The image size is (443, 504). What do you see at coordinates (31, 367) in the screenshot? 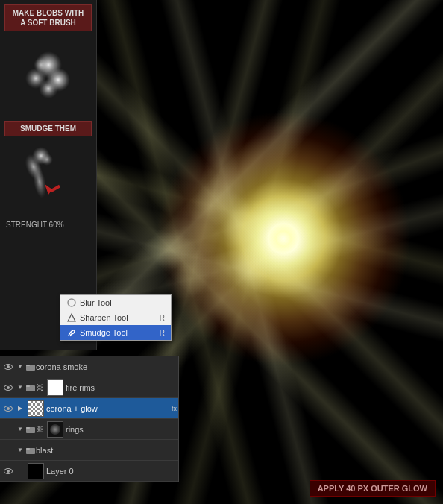
I see `layer-folder-icon-corona-smoke` at bounding box center [31, 367].